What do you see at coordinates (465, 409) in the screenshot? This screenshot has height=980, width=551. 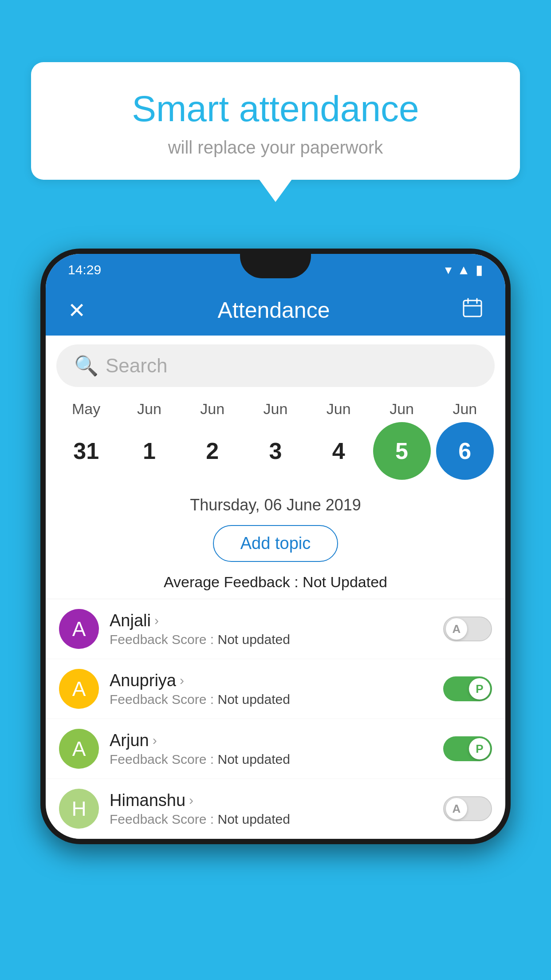 I see `month-6: Jun` at bounding box center [465, 409].